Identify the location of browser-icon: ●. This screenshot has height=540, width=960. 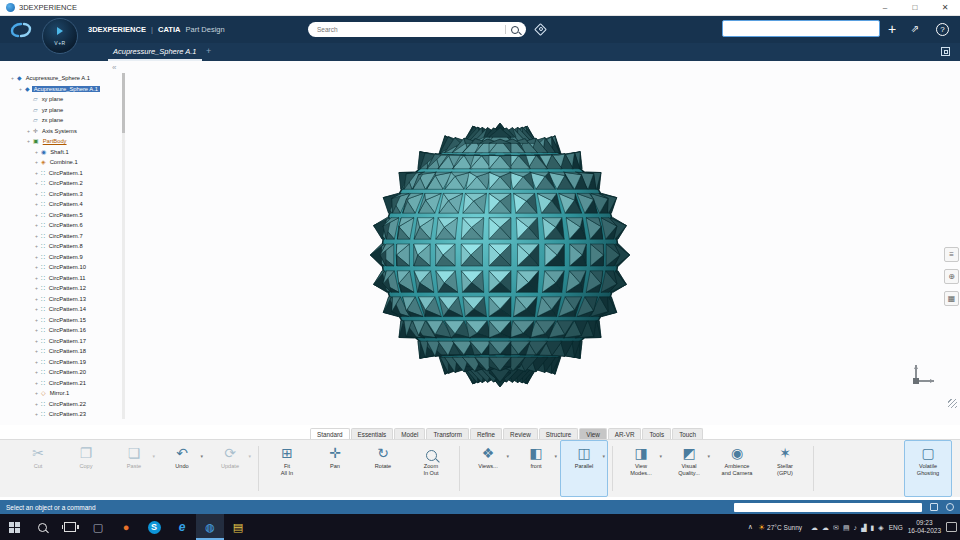
(126, 527).